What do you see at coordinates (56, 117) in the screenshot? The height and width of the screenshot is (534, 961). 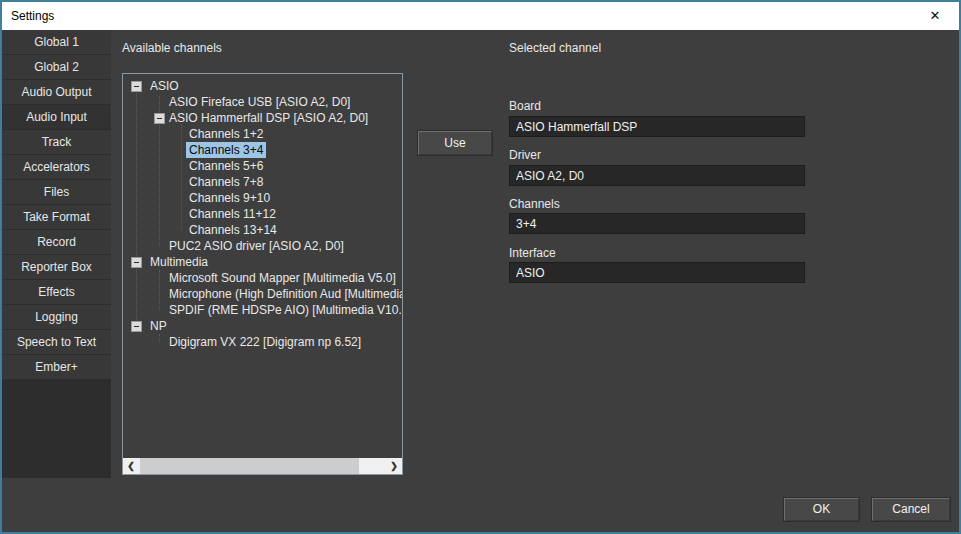 I see `sidebar-item-audio-input: Audio Input` at bounding box center [56, 117].